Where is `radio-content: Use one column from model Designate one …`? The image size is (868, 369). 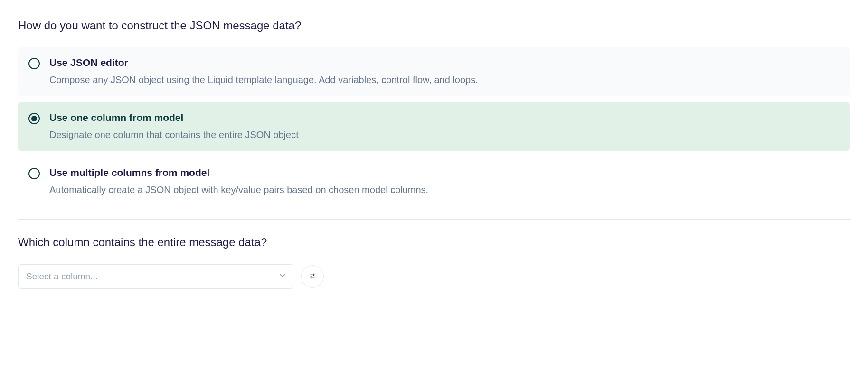 radio-content: Use one column from model Designate one … is located at coordinates (444, 127).